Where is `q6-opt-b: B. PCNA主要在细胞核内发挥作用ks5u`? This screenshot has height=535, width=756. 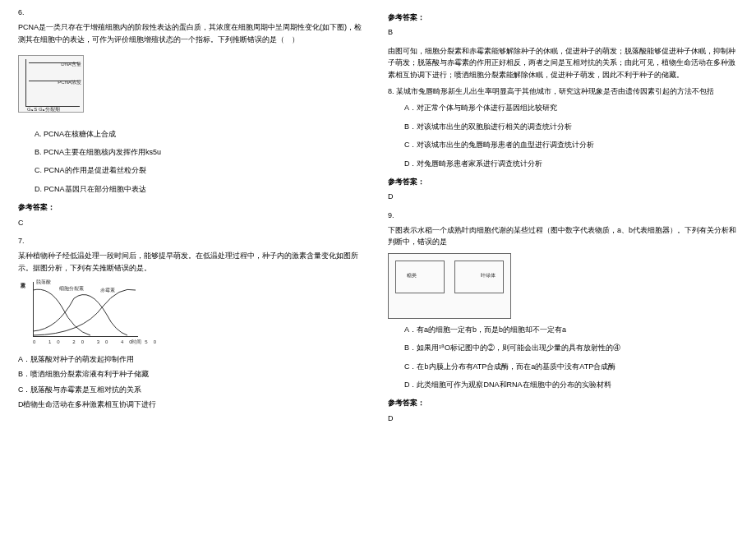
q6-opt-b: B. PCNA主要在细胞核内发挥作用ks5u is located at coordinates (201, 152).